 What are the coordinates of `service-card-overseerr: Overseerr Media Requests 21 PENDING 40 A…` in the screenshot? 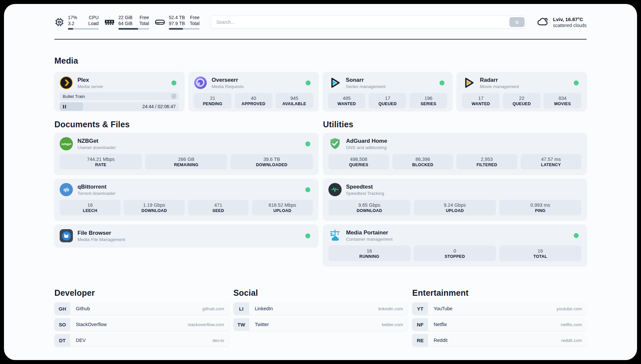 It's located at (254, 91).